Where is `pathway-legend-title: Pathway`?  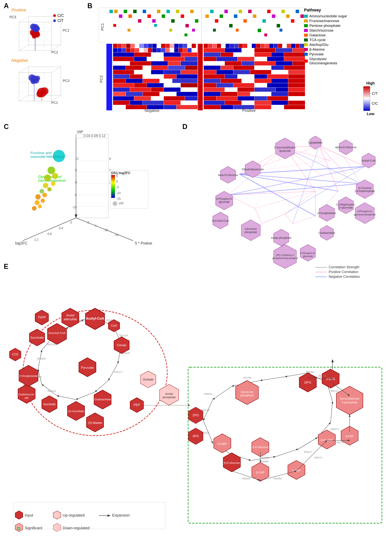 pathway-legend-title: Pathway is located at coordinates (347, 10).